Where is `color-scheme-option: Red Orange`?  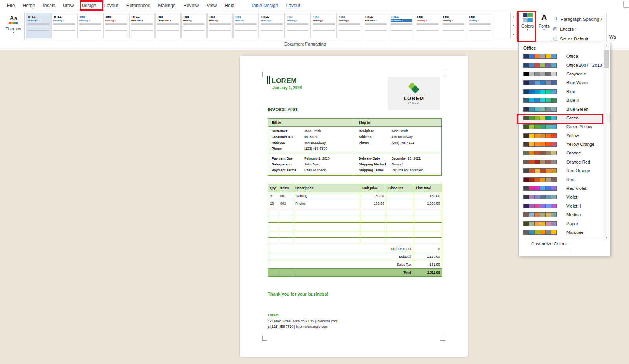
color-scheme-option: Red Orange is located at coordinates (564, 171).